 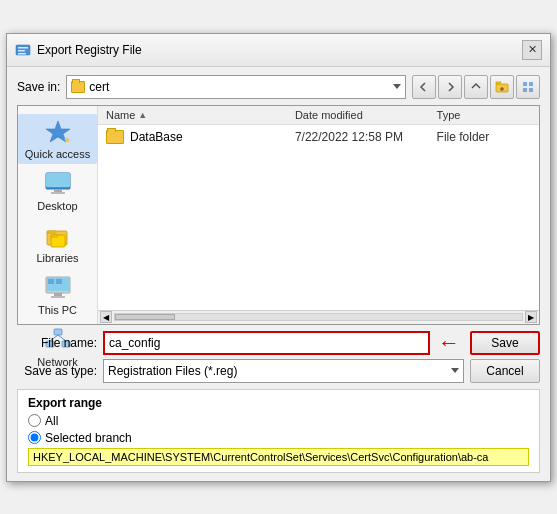 I want to click on back-button, so click(x=424, y=87).